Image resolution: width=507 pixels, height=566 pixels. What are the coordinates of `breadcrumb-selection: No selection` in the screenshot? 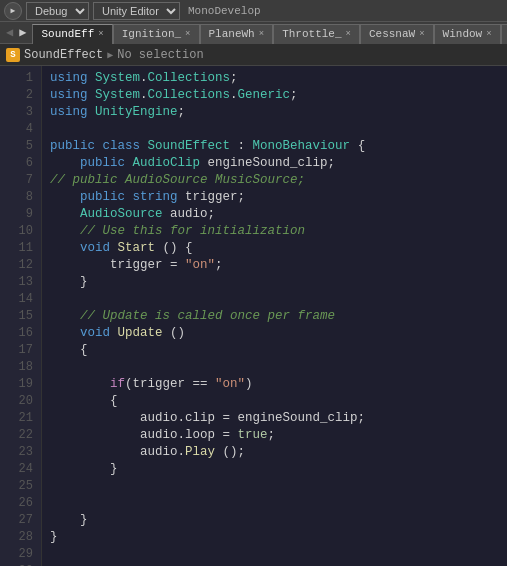 It's located at (160, 55).